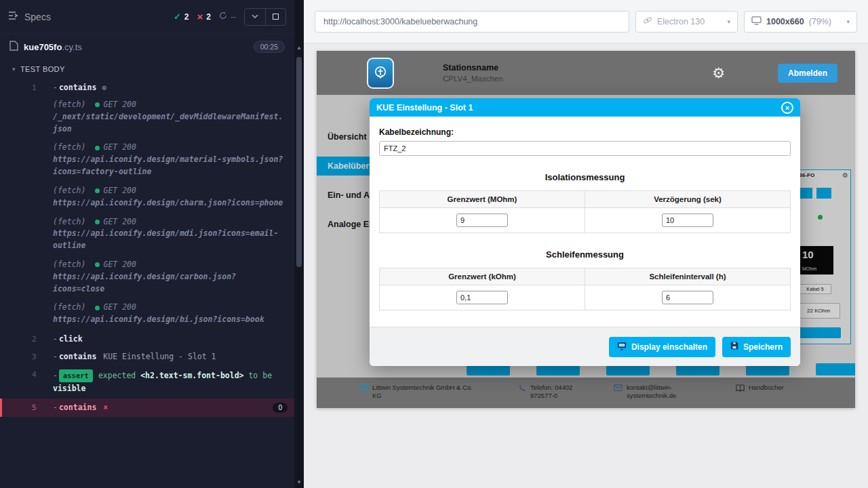  Describe the element at coordinates (688, 298) in the screenshot. I see `schleifenintervall-input` at that location.